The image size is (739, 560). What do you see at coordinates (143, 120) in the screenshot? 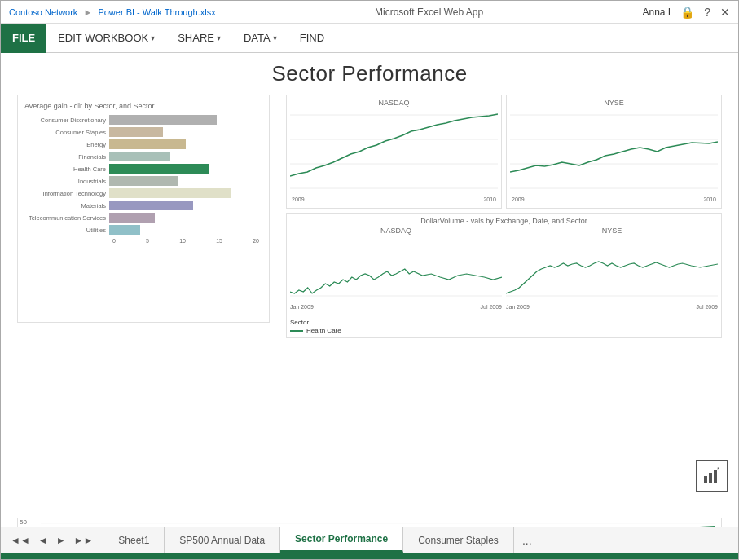
I see `bar-row: Consumer Discretionary` at bounding box center [143, 120].